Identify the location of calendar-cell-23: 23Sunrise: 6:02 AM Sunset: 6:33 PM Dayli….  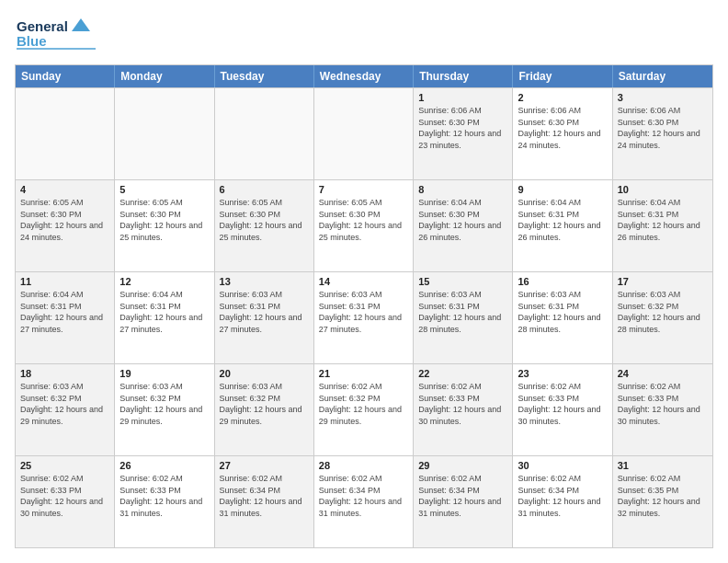
(563, 410).